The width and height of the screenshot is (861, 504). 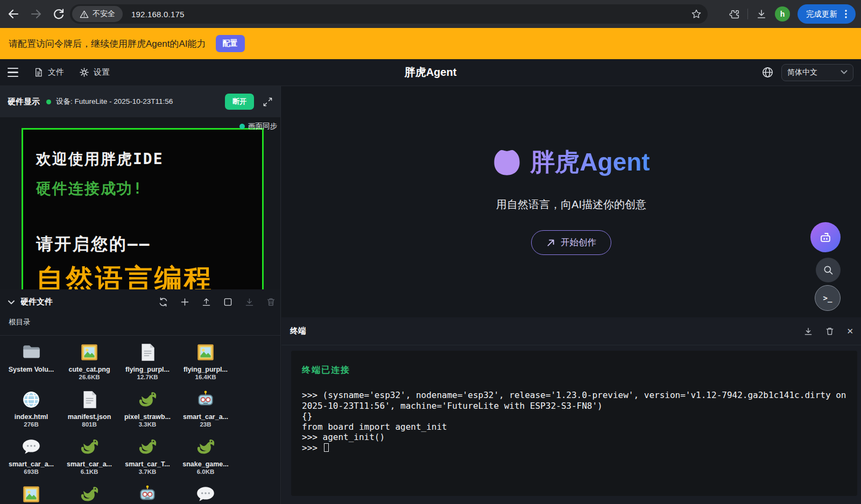 I want to click on globe-file-icon, so click(x=31, y=400).